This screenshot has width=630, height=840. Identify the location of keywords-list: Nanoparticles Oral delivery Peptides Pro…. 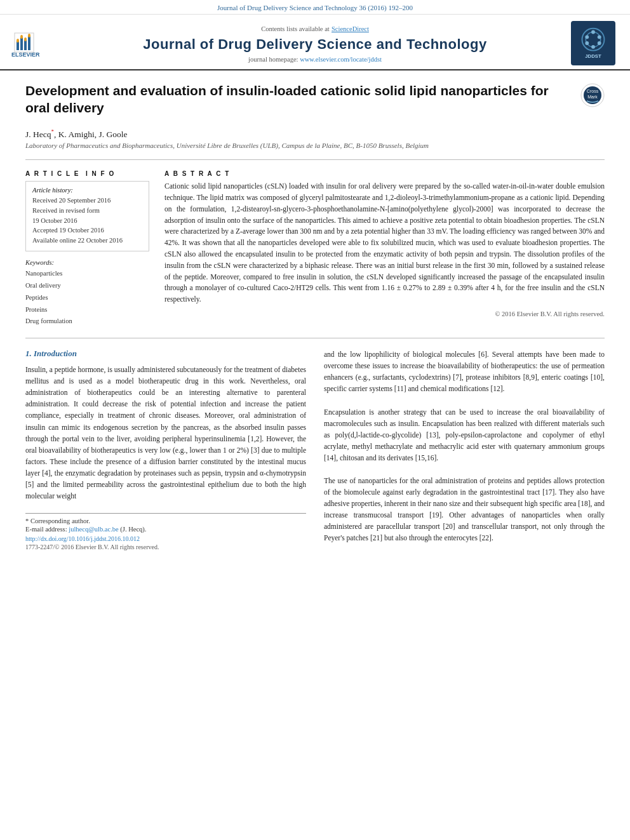
(88, 298).